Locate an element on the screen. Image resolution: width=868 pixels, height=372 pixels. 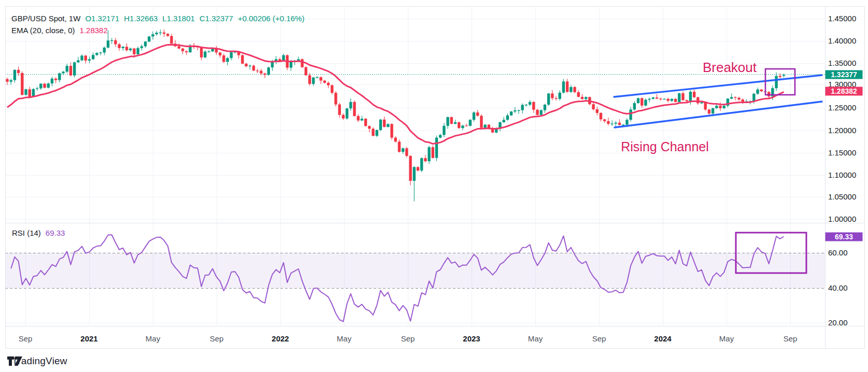
ohlc-low: L1.31801 is located at coordinates (178, 19).